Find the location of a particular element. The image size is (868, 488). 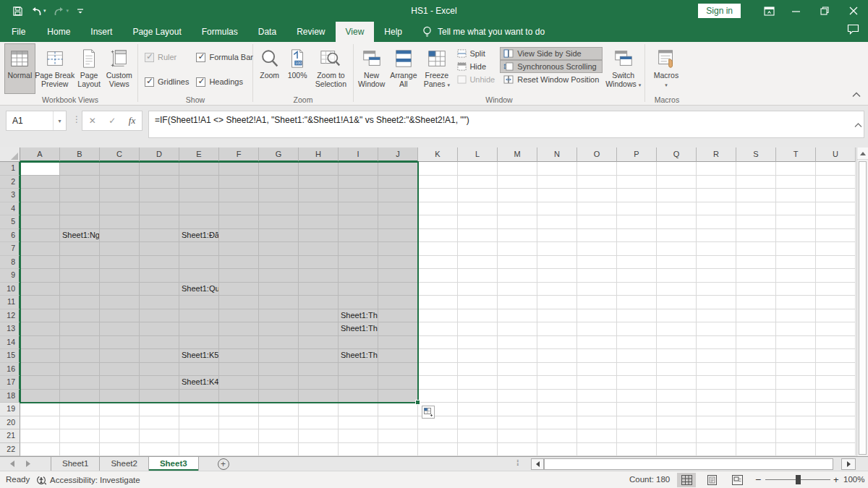

cell-L6 is located at coordinates (477, 236).